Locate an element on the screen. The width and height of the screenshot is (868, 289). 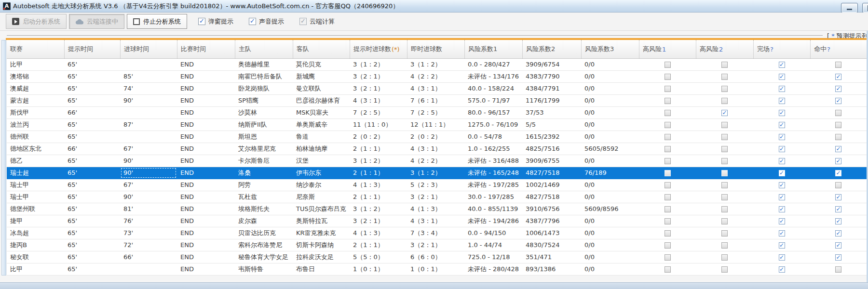
column-header-7: 即时进球数 is located at coordinates (436, 49).